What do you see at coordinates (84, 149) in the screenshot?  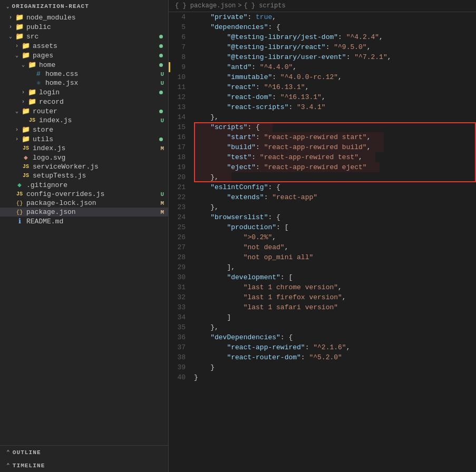 I see `tree-item-index.js: JSindex.jsM` at bounding box center [84, 149].